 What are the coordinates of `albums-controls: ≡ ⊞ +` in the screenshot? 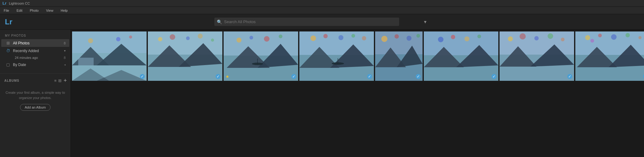 It's located at (60, 81).